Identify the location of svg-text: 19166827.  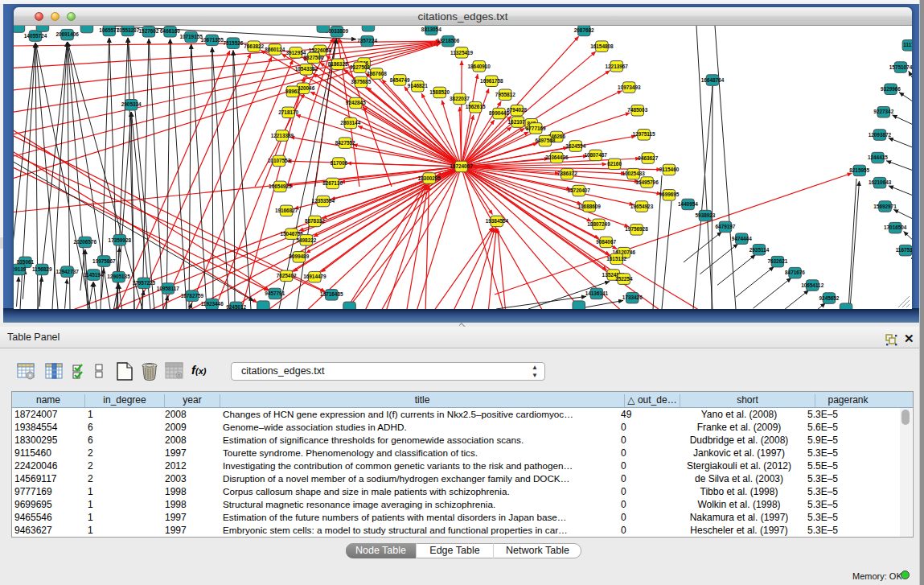
(286, 211).